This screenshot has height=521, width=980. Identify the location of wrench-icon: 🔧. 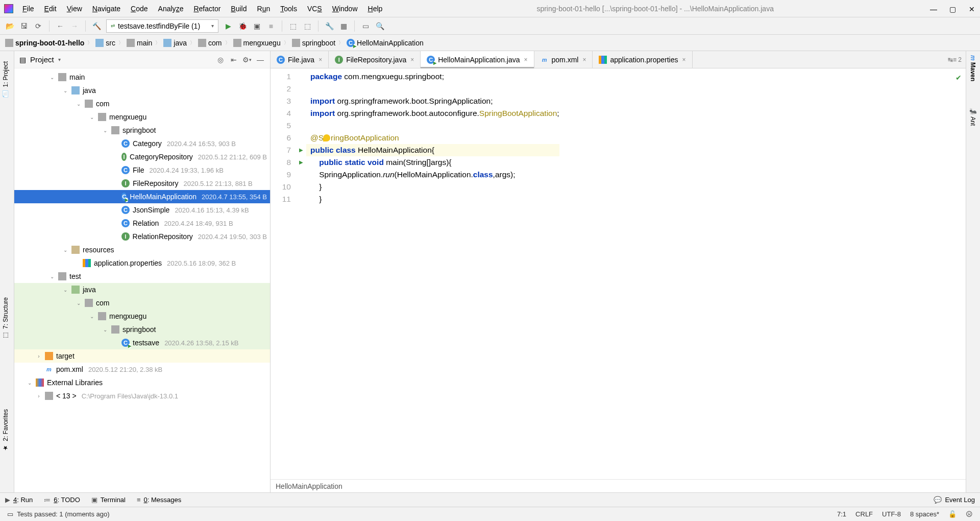
(329, 26).